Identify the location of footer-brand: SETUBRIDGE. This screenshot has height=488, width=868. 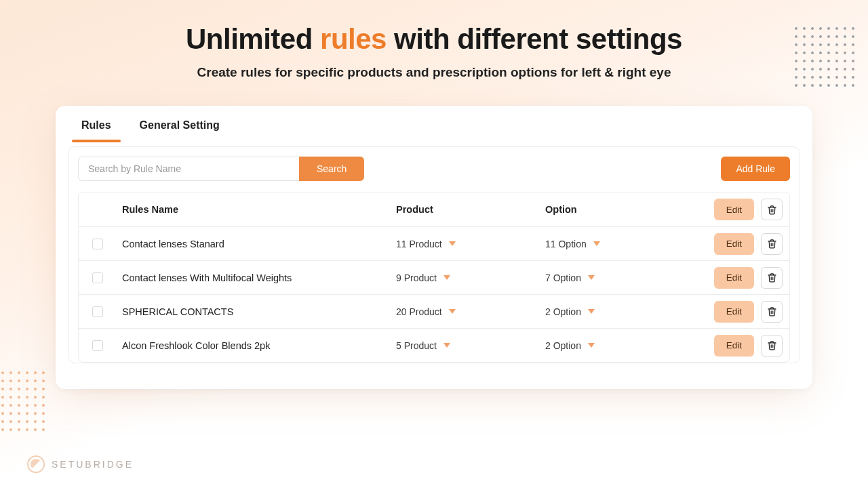
(80, 464).